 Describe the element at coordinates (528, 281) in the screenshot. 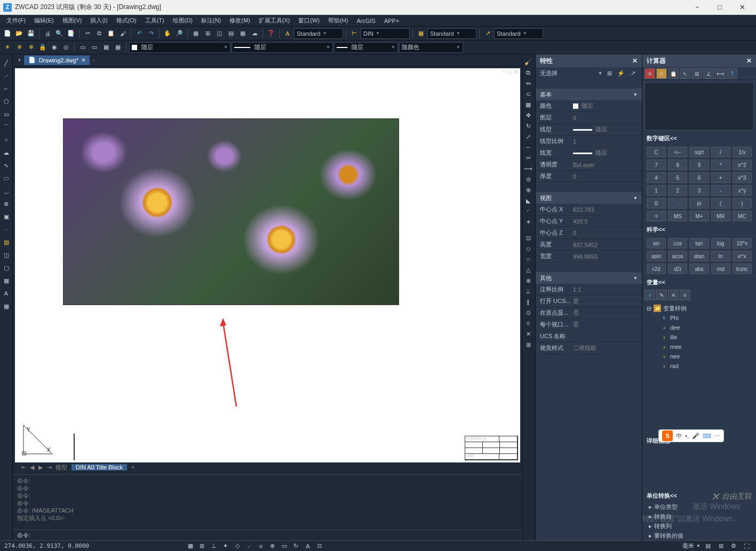

I see `osnap5-icon: ⊗` at that location.